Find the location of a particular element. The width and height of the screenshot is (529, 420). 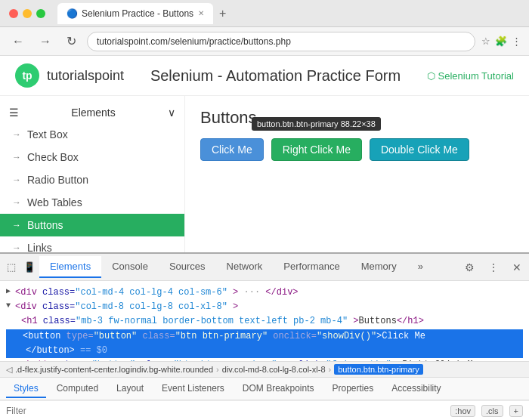

code-tag: </button> == $0 is located at coordinates (67, 351).